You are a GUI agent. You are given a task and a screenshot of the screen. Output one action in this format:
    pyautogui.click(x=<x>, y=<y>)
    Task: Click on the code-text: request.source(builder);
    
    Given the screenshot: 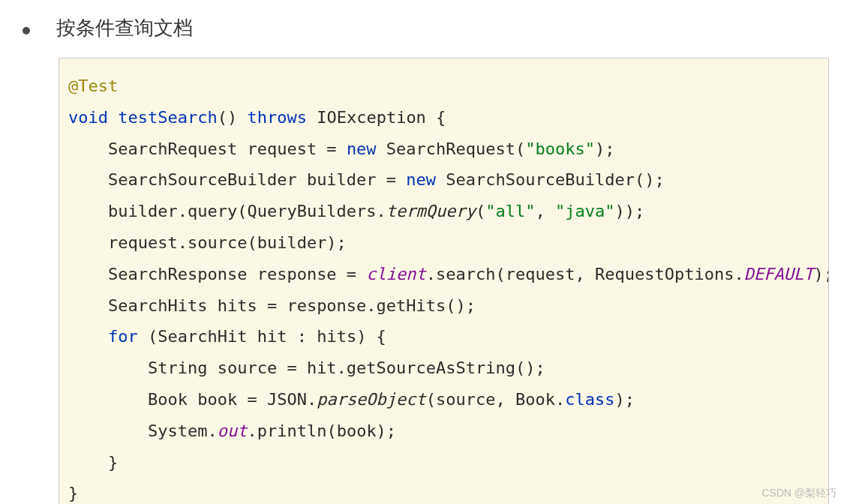 What is the action you would take?
    pyautogui.click(x=207, y=243)
    